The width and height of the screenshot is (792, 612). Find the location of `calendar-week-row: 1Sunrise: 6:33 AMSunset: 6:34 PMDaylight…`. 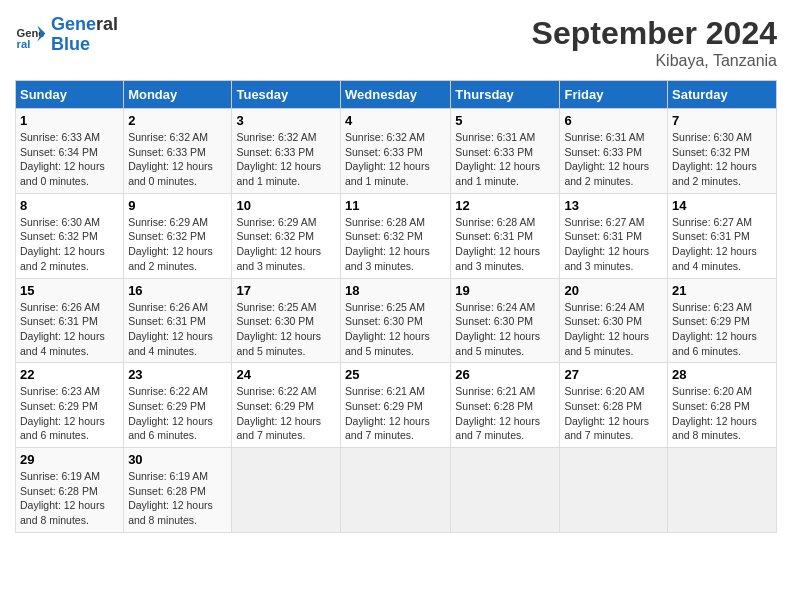

calendar-week-row: 1Sunrise: 6:33 AMSunset: 6:34 PMDaylight… is located at coordinates (396, 152).